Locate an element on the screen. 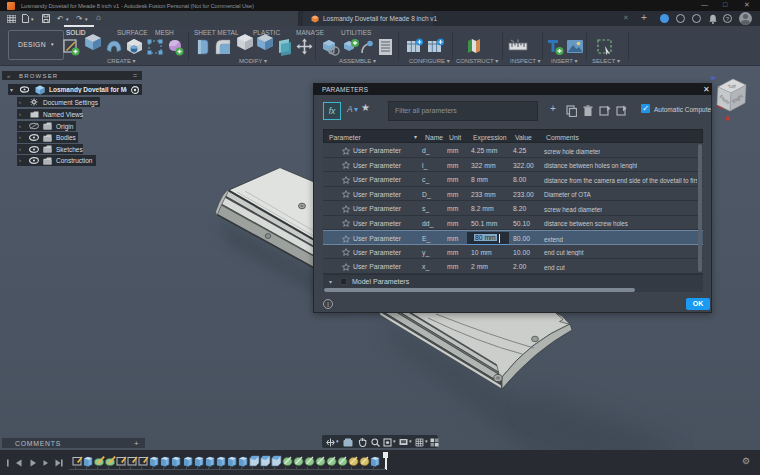 The image size is (760, 475). svg-text: Top is located at coordinates (732, 86).